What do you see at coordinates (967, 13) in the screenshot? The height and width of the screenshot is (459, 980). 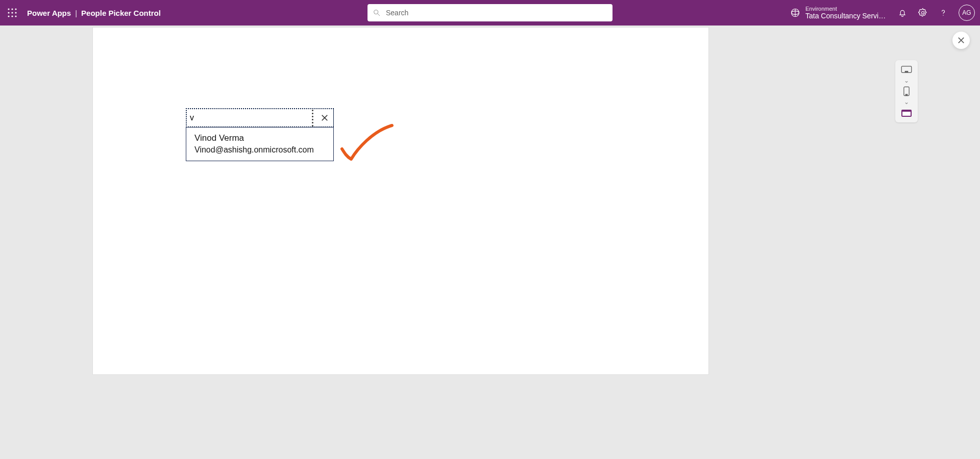 I see `avatar-initials: AG` at bounding box center [967, 13].